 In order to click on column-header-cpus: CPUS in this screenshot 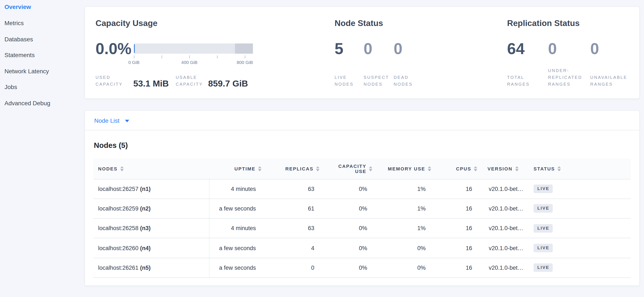, I will do `click(454, 169)`.